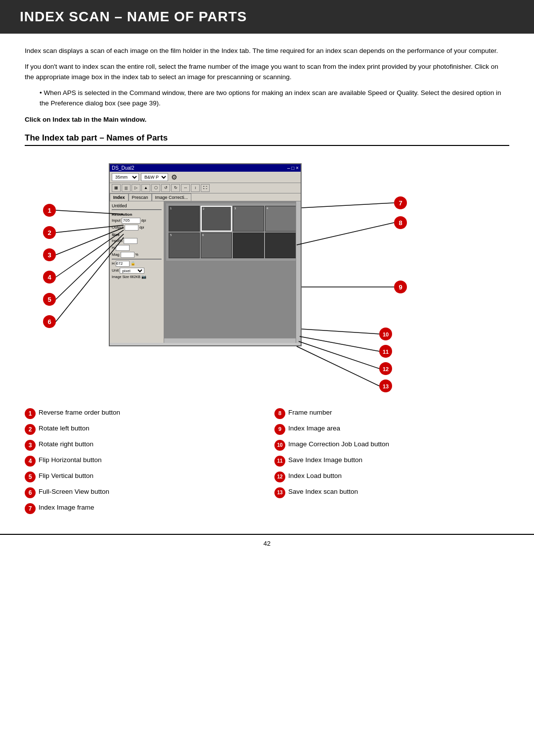  What do you see at coordinates (146, 188) in the screenshot?
I see `toolbar-btn-4: ▲` at bounding box center [146, 188].